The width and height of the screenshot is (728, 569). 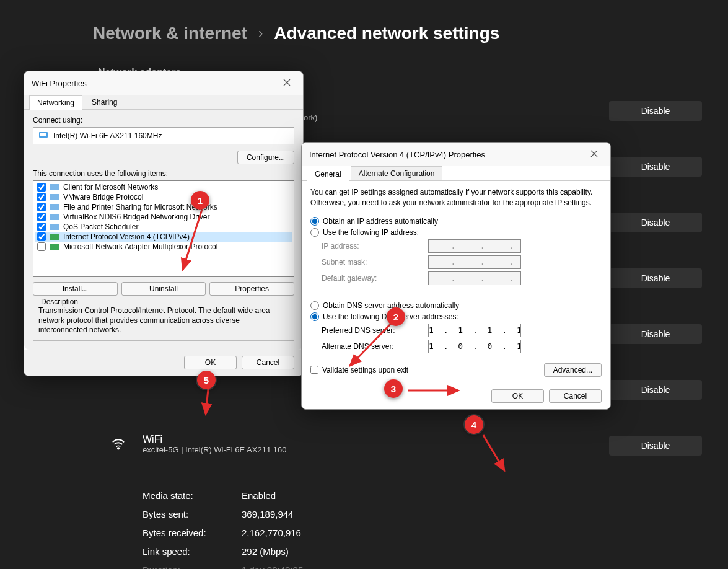 I want to click on tab-networking: Networking, so click(x=56, y=103).